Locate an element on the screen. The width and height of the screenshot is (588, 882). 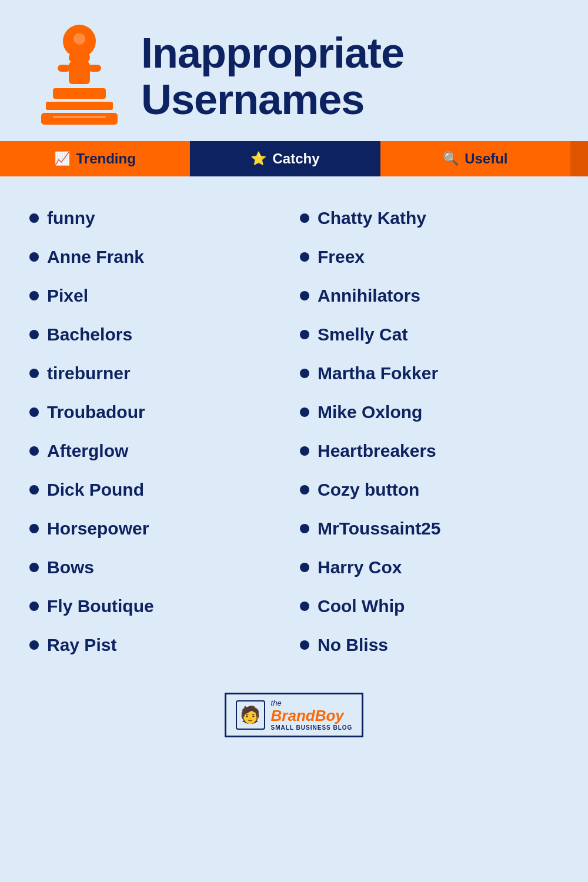
list-item: Annihilators is located at coordinates (429, 296).